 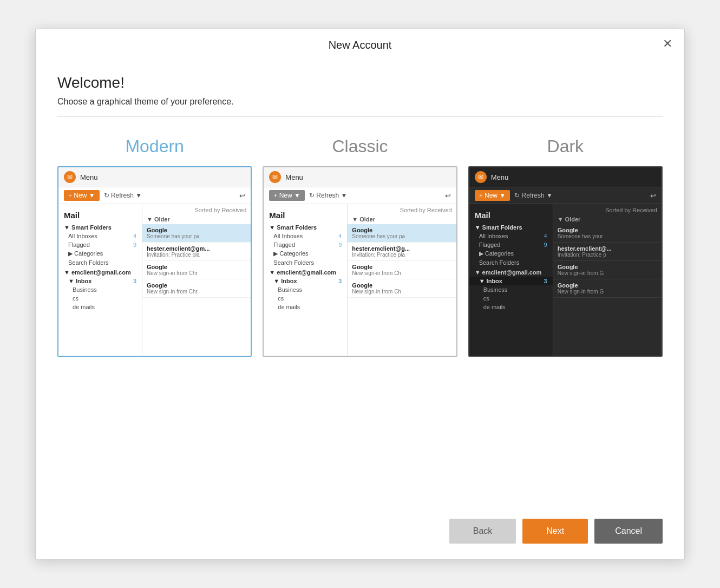 What do you see at coordinates (493, 195) in the screenshot?
I see `dark-new-btn: + New ▼` at bounding box center [493, 195].